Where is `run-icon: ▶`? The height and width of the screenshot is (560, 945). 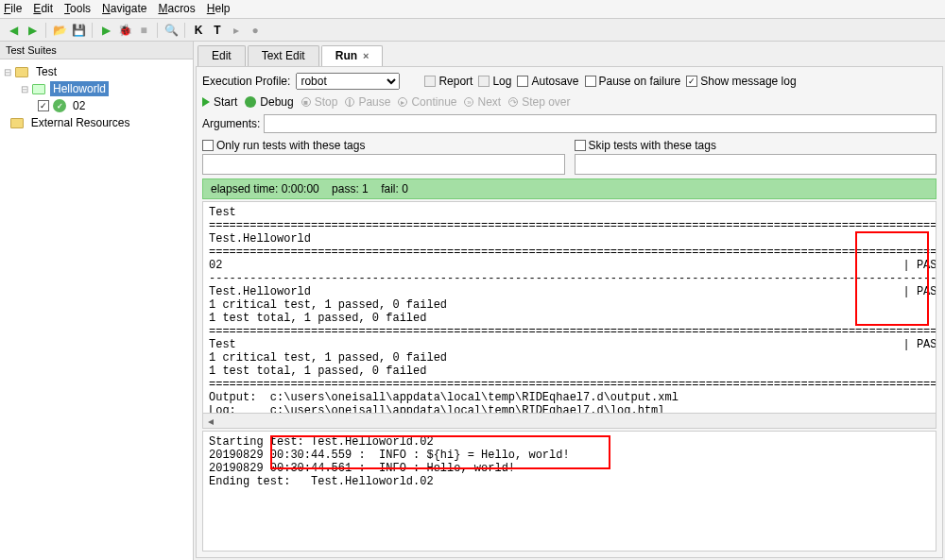 run-icon: ▶ is located at coordinates (106, 30).